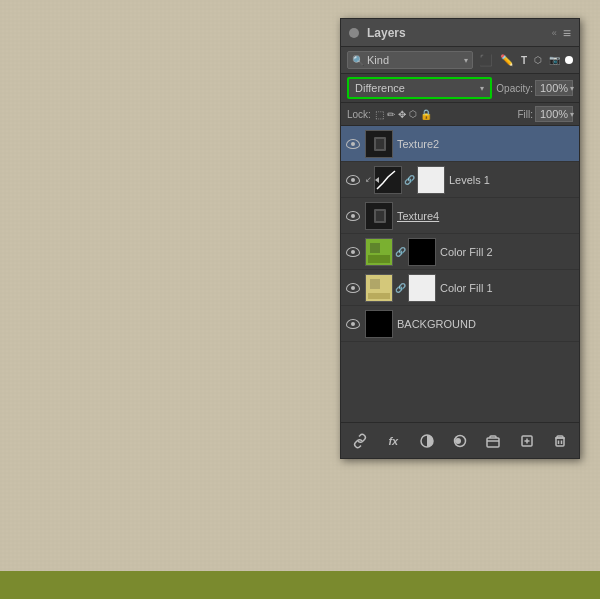 The image size is (600, 599). Describe the element at coordinates (391, 114) in the screenshot. I see `lock-brush-icon: ✏` at that location.